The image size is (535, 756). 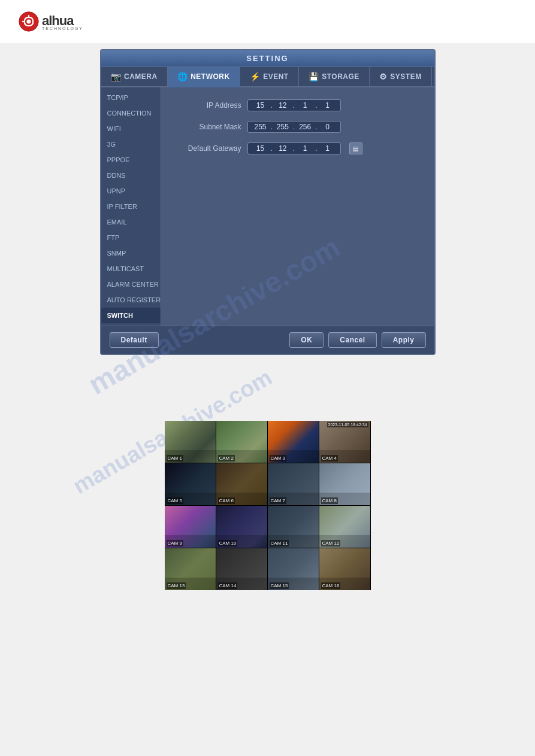 I want to click on camera-cell-2: CAM 2, so click(x=242, y=442).